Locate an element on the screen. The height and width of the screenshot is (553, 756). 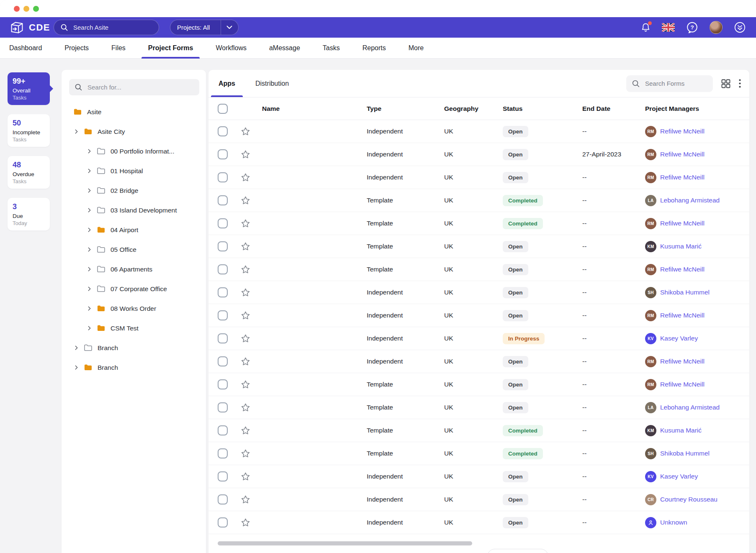
user-avatar is located at coordinates (716, 28).